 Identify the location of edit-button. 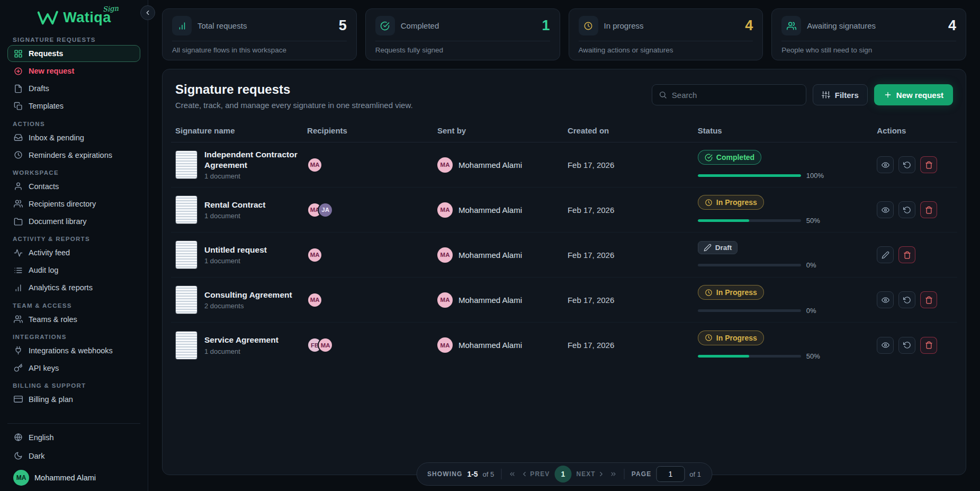
(885, 255).